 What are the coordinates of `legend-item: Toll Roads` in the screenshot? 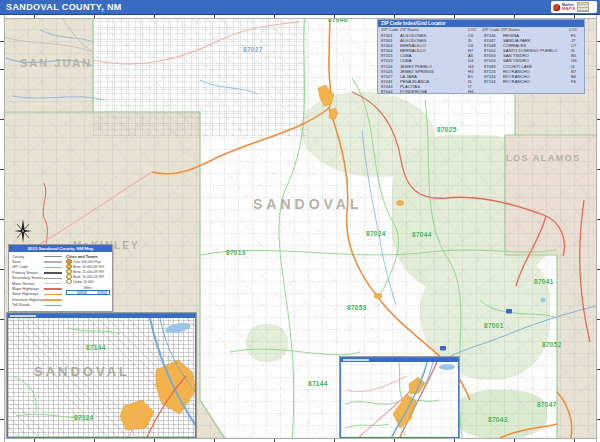 It's located at (39, 306).